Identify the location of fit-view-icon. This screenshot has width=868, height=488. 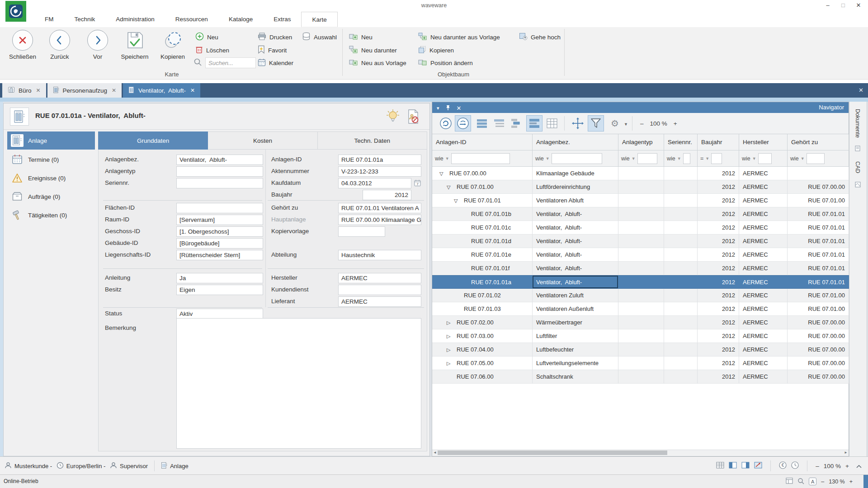
(578, 123).